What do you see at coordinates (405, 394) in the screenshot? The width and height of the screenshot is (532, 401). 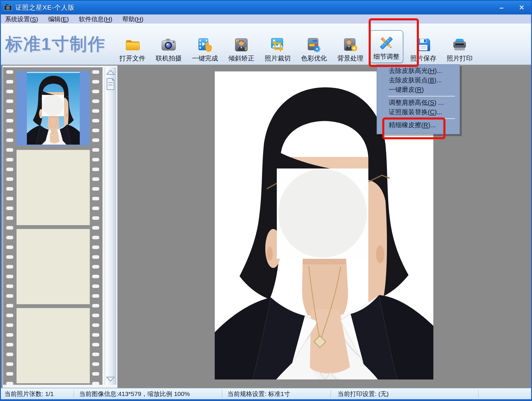 I see `status-print-setting: 当前打印设置: (无)` at bounding box center [405, 394].